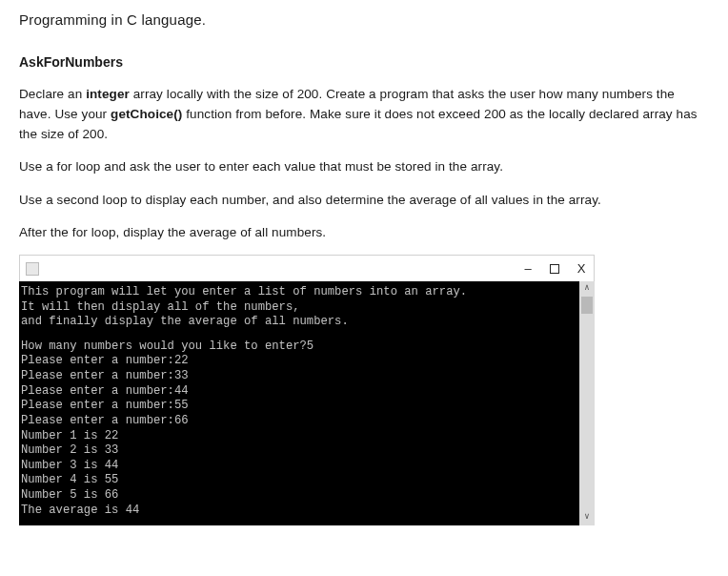 The height and width of the screenshot is (576, 728). Describe the element at coordinates (307, 347) in the screenshot. I see `terminal-line: How many numbers would you like to enter…` at that location.